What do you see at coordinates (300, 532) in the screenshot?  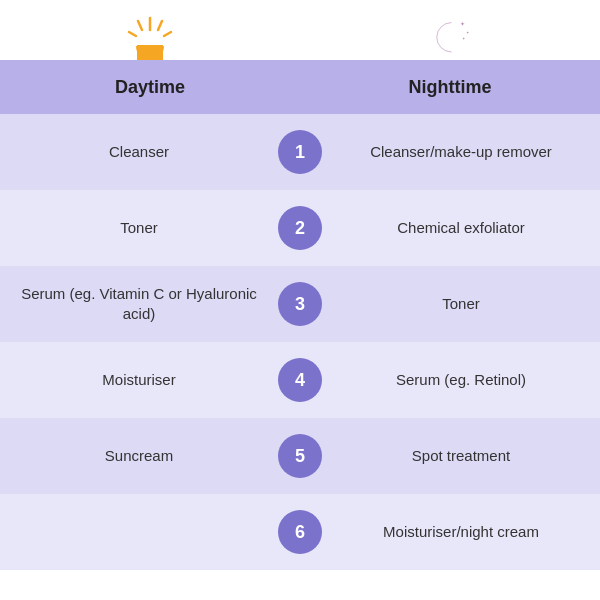 I see `center-col-6: 6` at bounding box center [300, 532].